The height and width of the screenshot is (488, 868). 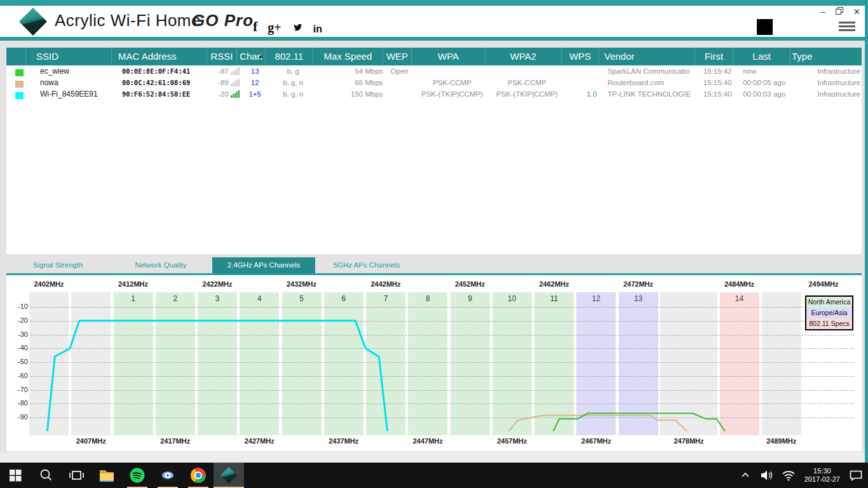 What do you see at coordinates (348, 57) in the screenshot?
I see `column-header-speed: Max Speed` at bounding box center [348, 57].